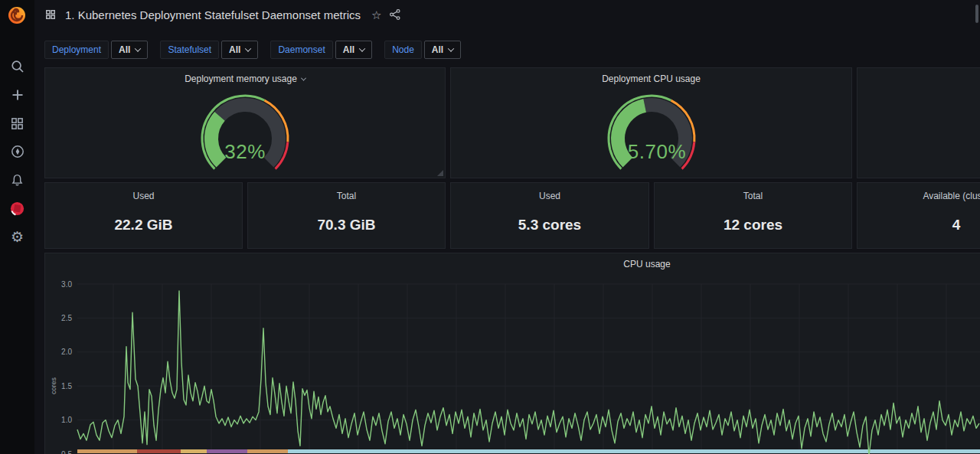 The width and height of the screenshot is (980, 454). I want to click on grafana-logo, so click(17, 15).